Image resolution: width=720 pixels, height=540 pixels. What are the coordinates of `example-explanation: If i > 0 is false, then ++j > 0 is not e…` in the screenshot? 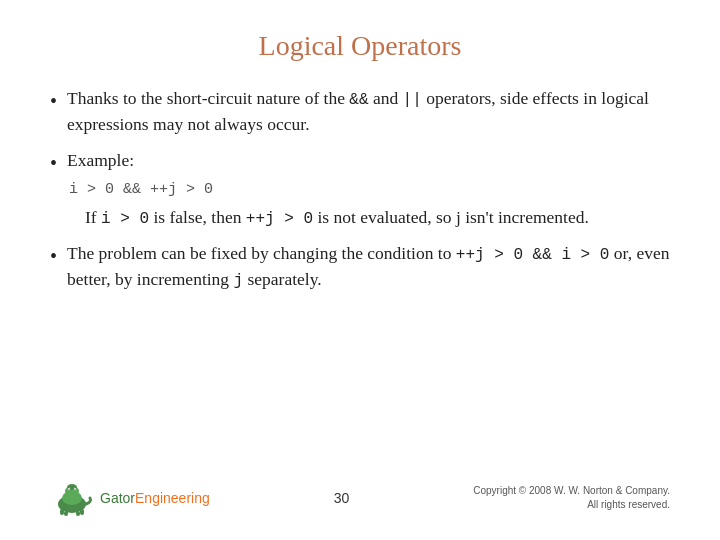 It's located at (378, 218).